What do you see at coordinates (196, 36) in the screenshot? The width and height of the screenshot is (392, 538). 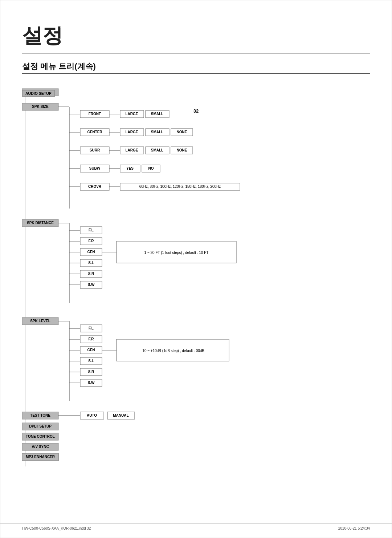 I see `page-title: 설정` at bounding box center [196, 36].